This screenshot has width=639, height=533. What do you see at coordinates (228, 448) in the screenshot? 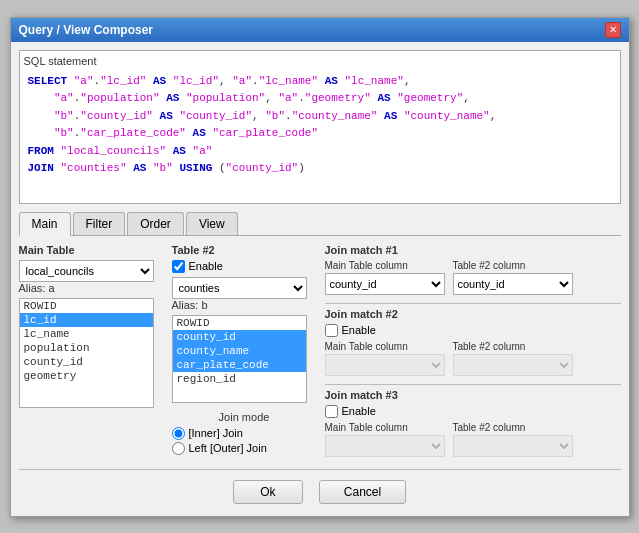
I see `outer-join-label: Left [Outer] Join` at bounding box center [228, 448].